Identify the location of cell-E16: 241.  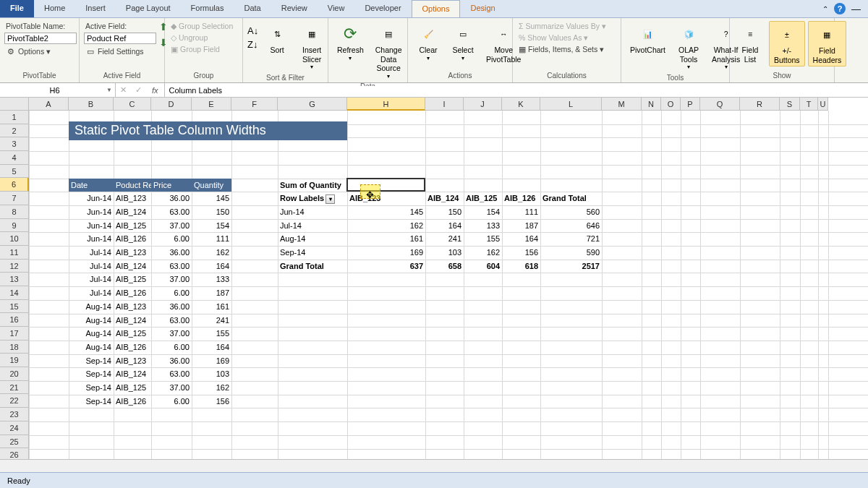
(211, 321).